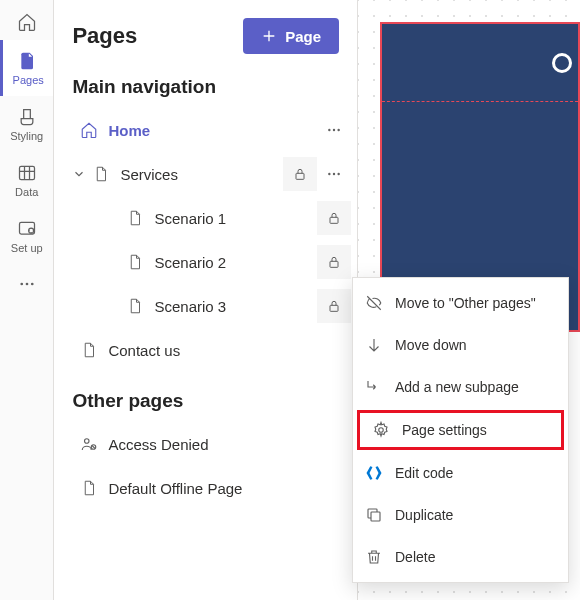 Image resolution: width=580 pixels, height=600 pixels. Describe the element at coordinates (26, 68) in the screenshot. I see `rail-item-pages: Pages` at that location.